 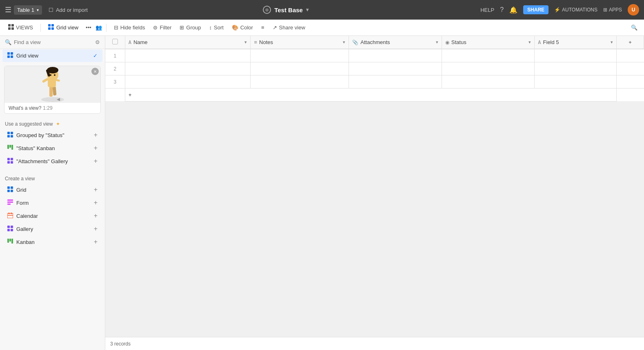 I want to click on td-check-3: 3, so click(x=115, y=82).